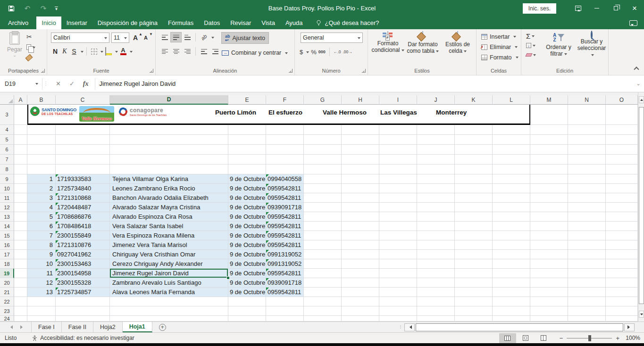 The image size is (644, 346). I want to click on cell-L12, so click(511, 207).